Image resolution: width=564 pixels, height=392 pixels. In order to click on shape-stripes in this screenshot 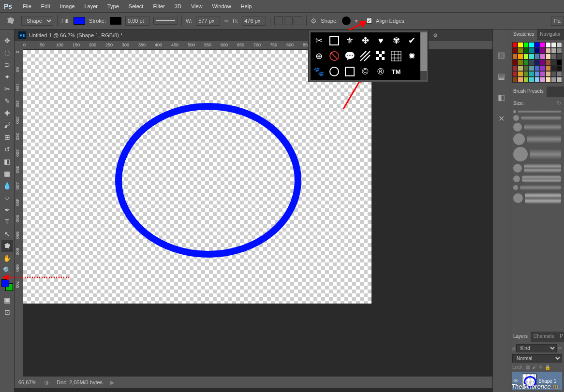, I will do `click(365, 56)`.